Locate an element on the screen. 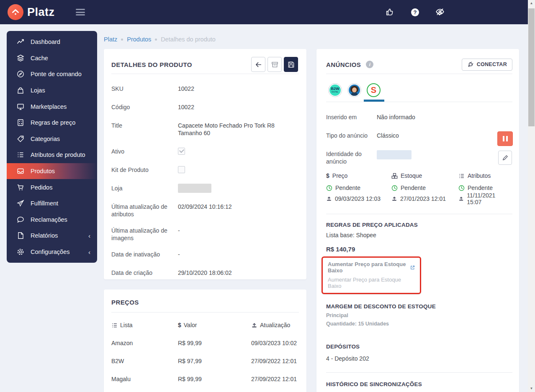 This screenshot has height=392, width=535. sidebar-item-cache: Cache is located at coordinates (52, 59).